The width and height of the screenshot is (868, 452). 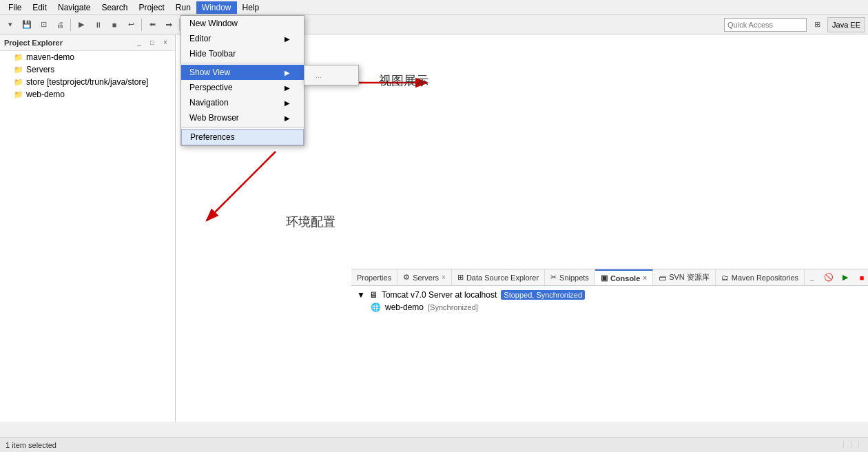 What do you see at coordinates (361, 295) in the screenshot?
I see `server-expand-icon: ▼` at bounding box center [361, 295].